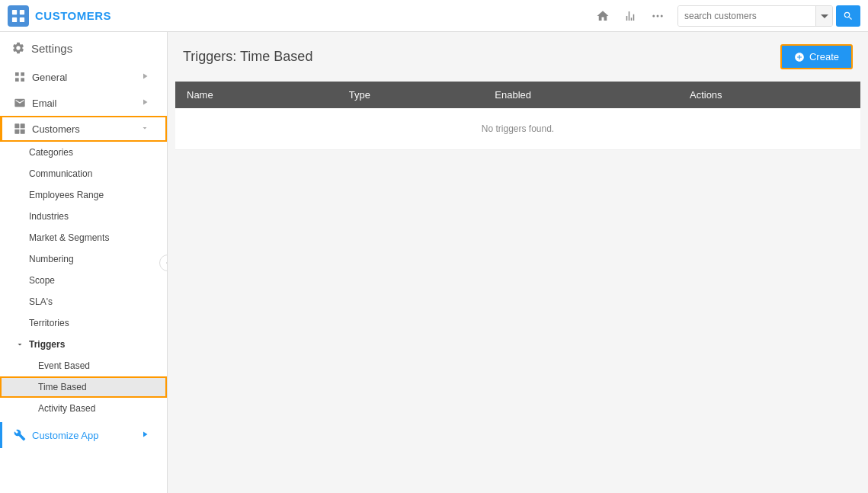  What do you see at coordinates (84, 174) in the screenshot?
I see `sidebar-sub-communication: Communication` at bounding box center [84, 174].